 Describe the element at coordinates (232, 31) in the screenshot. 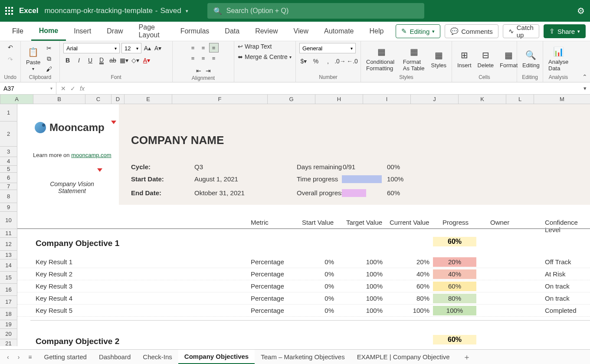

I see `menu-data: Data` at that location.